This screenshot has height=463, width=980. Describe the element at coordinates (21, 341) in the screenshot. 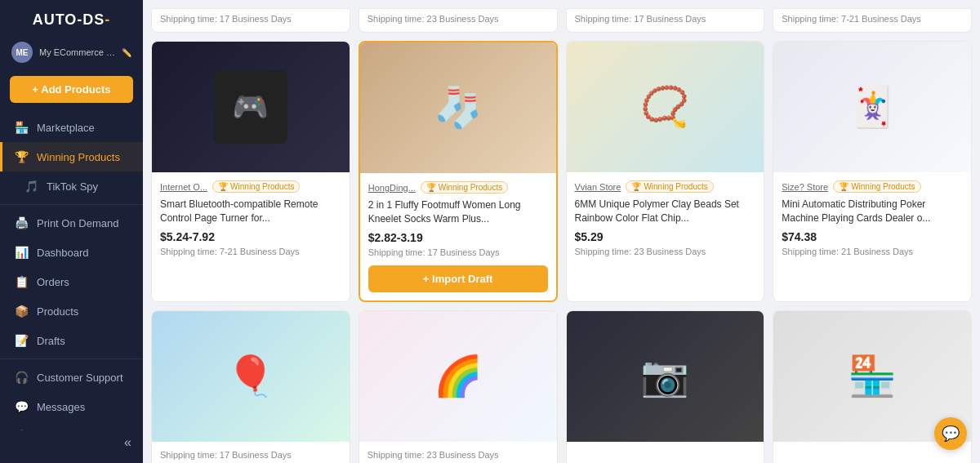

I see `drafts-icon: 📝` at that location.